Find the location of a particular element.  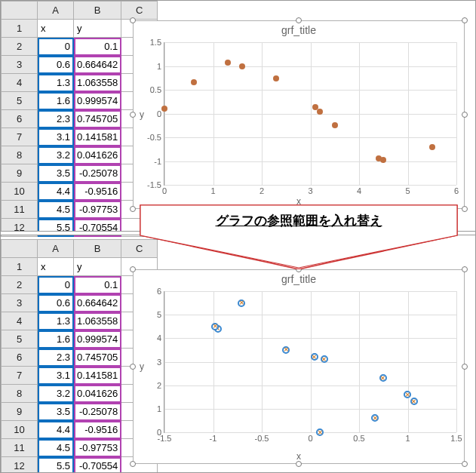

cell-A3: 0.6 is located at coordinates (56, 65).